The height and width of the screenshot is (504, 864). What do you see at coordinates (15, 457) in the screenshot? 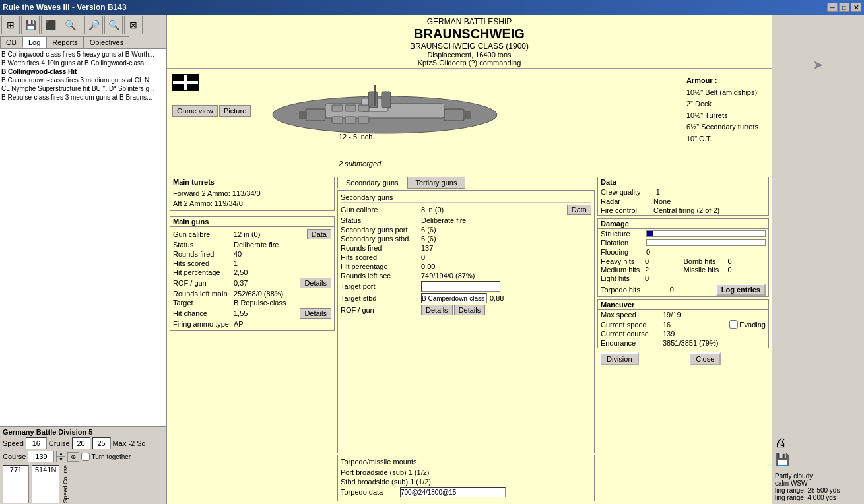
I see `course-label: Course` at bounding box center [15, 457].